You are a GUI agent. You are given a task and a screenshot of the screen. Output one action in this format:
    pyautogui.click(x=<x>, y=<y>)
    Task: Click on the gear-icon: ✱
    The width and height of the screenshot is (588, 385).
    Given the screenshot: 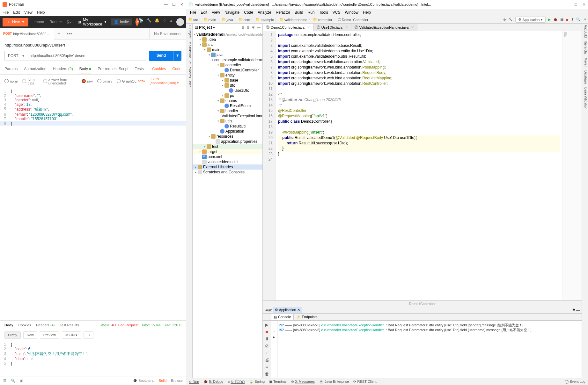 What is the action you would take?
    pyautogui.click(x=574, y=310)
    